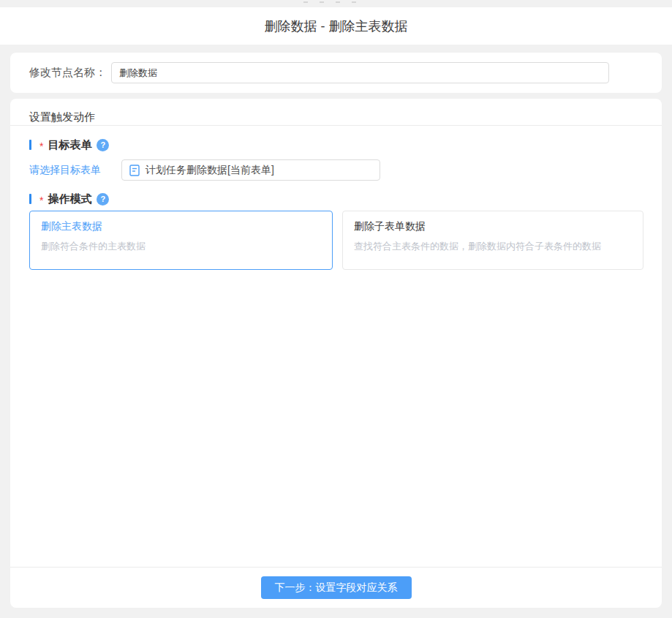  I want to click on select-target-form-link: 请选择目标表单, so click(75, 170).